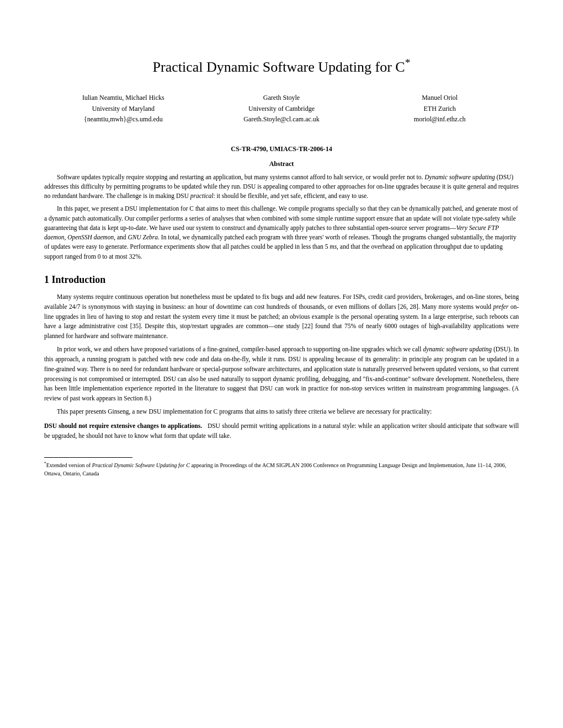 This screenshot has height=728, width=563. I want to click on author-email-1: {neamtiu,mwh}@cs.umd.edu, so click(124, 119).